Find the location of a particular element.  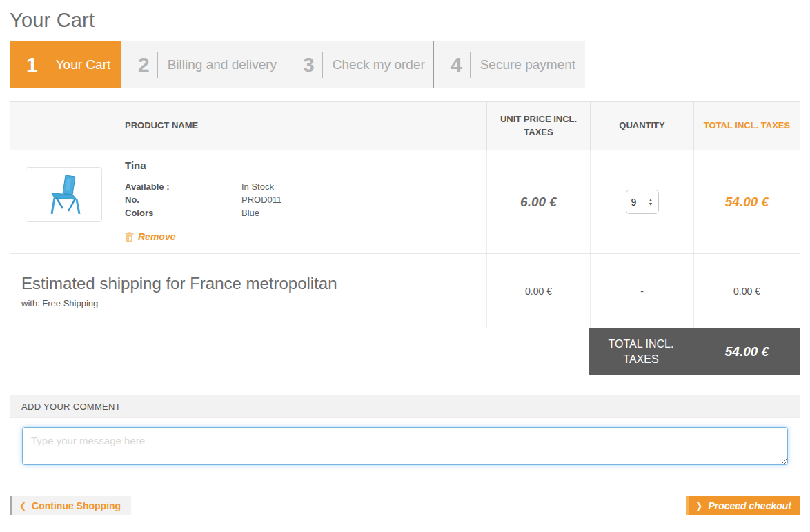

total-price-cell: 54.00 € is located at coordinates (747, 201).